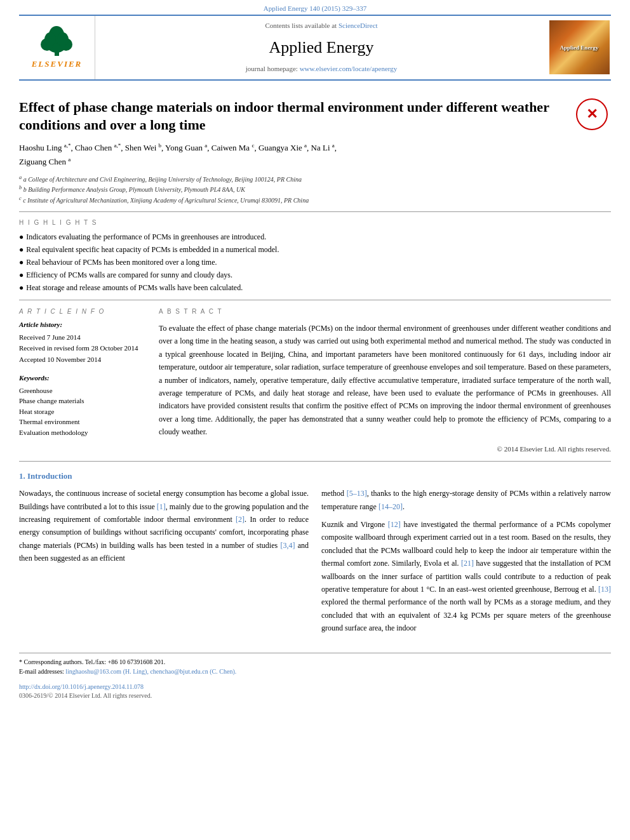 The width and height of the screenshot is (630, 840). Describe the element at coordinates (22, 476) in the screenshot. I see `section-number: 1.` at that location.